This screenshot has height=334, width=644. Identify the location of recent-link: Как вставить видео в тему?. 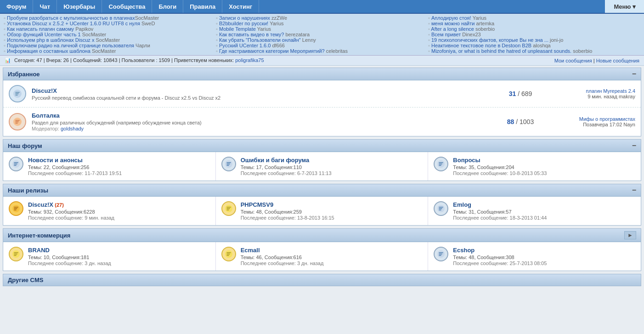
(252, 34).